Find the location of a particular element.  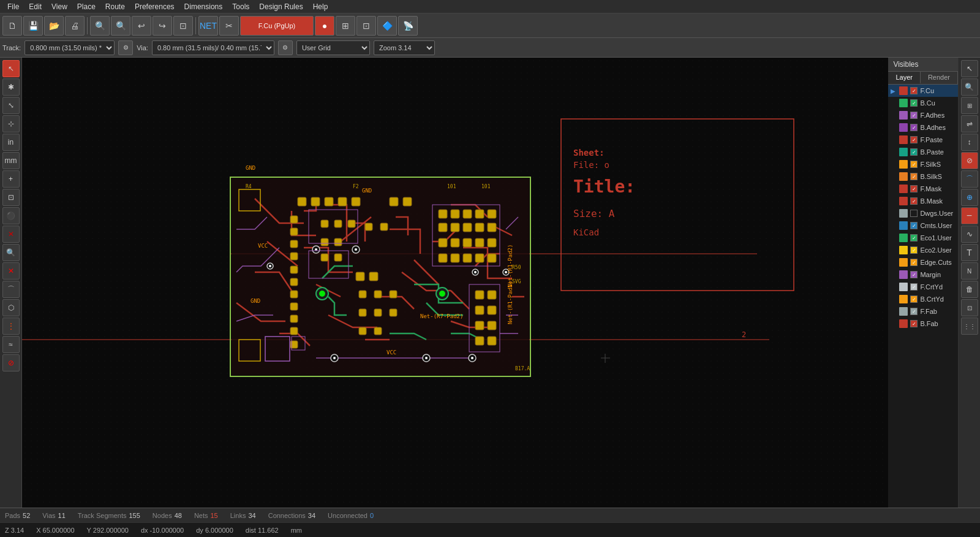

layer-row-f-mask: ✓F.Mask is located at coordinates (923, 189).